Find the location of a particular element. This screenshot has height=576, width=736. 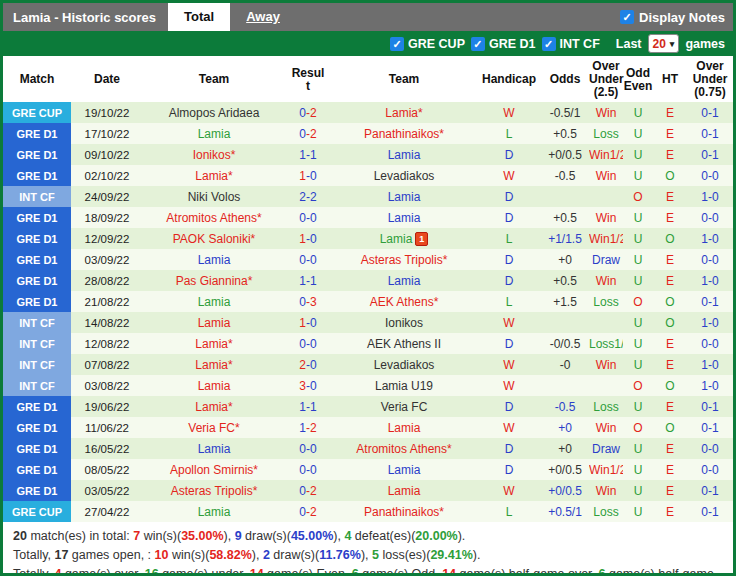

gre-cup-checkbox-icon: ✓ is located at coordinates (397, 44).